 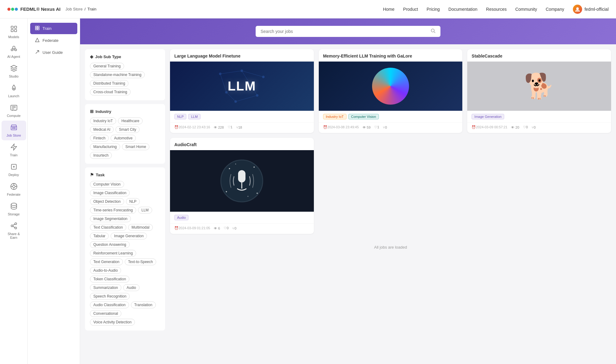 I want to click on tag-speech-recognition: Speech Recognition, so click(x=110, y=296).